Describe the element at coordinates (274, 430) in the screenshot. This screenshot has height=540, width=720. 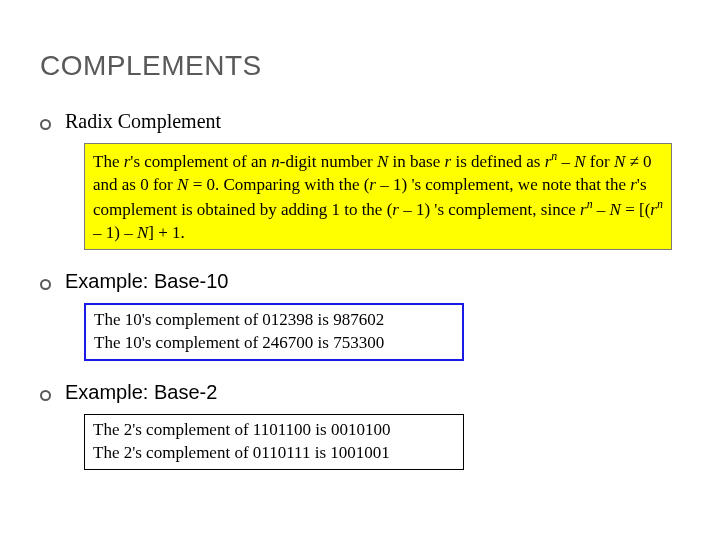
I see `example-line: The 2's complement of 1101100 is 0010100` at that location.